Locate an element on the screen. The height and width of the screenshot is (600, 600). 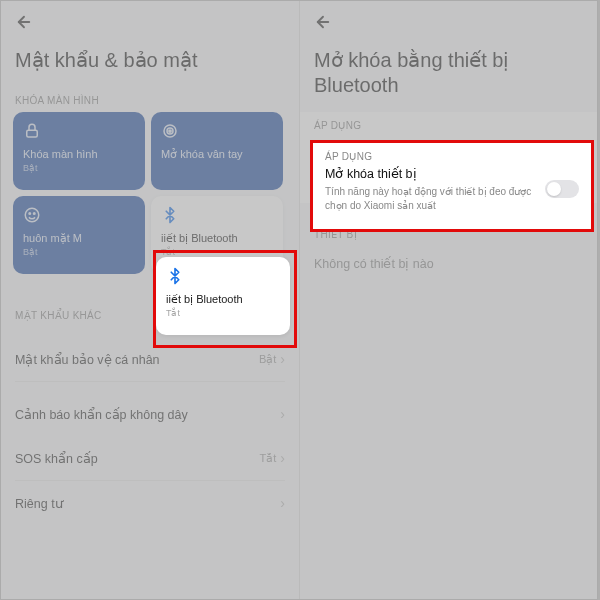
tile-label: Khóa màn hình is located at coordinates (79, 154).